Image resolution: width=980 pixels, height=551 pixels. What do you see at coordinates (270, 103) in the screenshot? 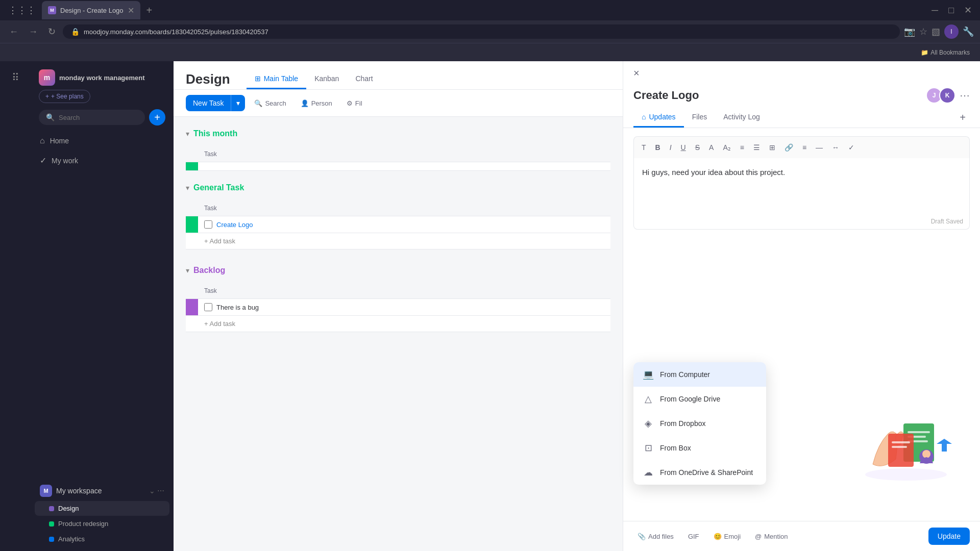
I see `search-button: 🔍 Search` at bounding box center [270, 103].